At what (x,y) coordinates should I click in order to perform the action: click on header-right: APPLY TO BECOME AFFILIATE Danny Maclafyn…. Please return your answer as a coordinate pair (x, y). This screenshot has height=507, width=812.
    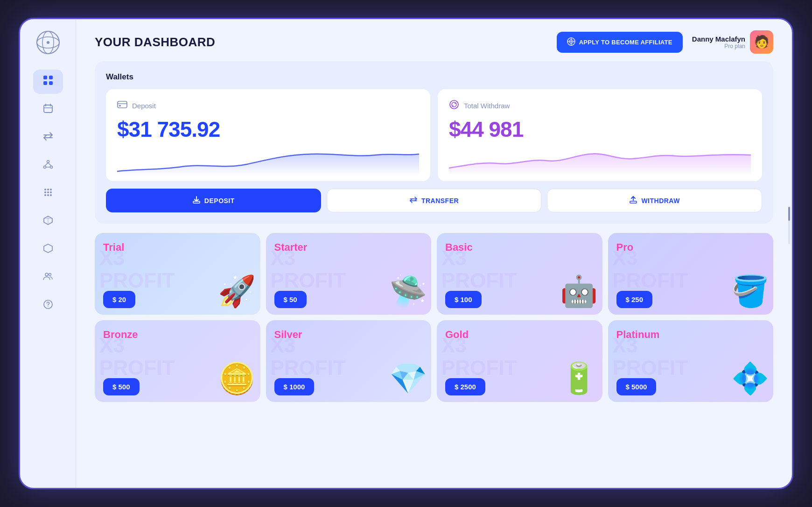
    Looking at the image, I should click on (665, 42).